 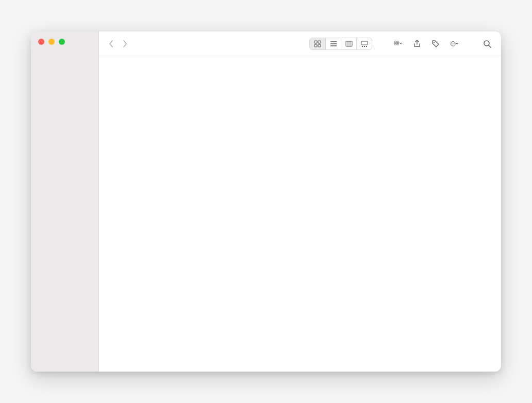 I want to click on back-button, so click(x=111, y=44).